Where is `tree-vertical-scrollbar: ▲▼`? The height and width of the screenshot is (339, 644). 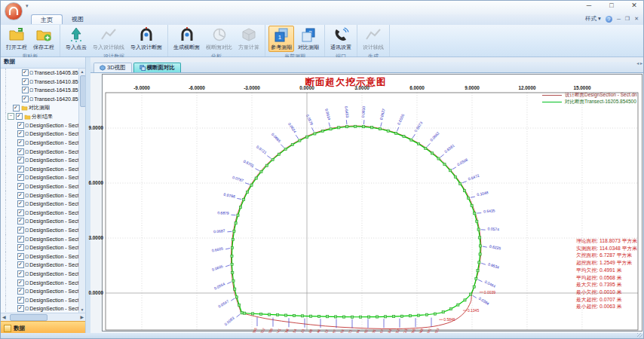 tree-vertical-scrollbar: ▲▼ is located at coordinates (81, 191).